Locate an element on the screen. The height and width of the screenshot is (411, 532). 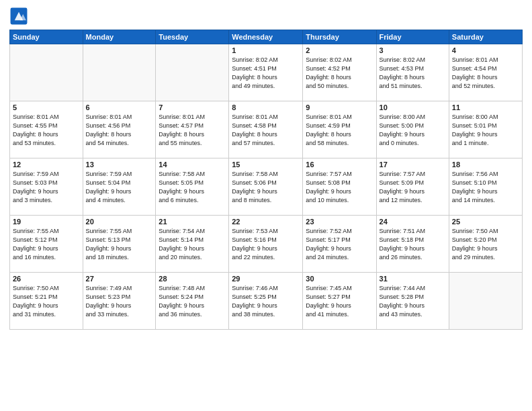
calendar-cell: 27Sunrise: 7:49 AM Sunset: 5:23 PM Dayli… is located at coordinates (120, 301).